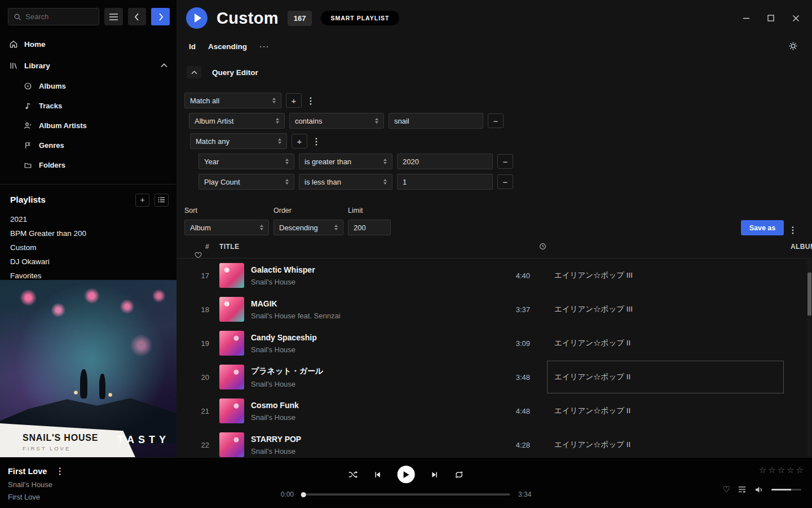  What do you see at coordinates (198, 343) in the screenshot?
I see `track-number: 19` at bounding box center [198, 343].